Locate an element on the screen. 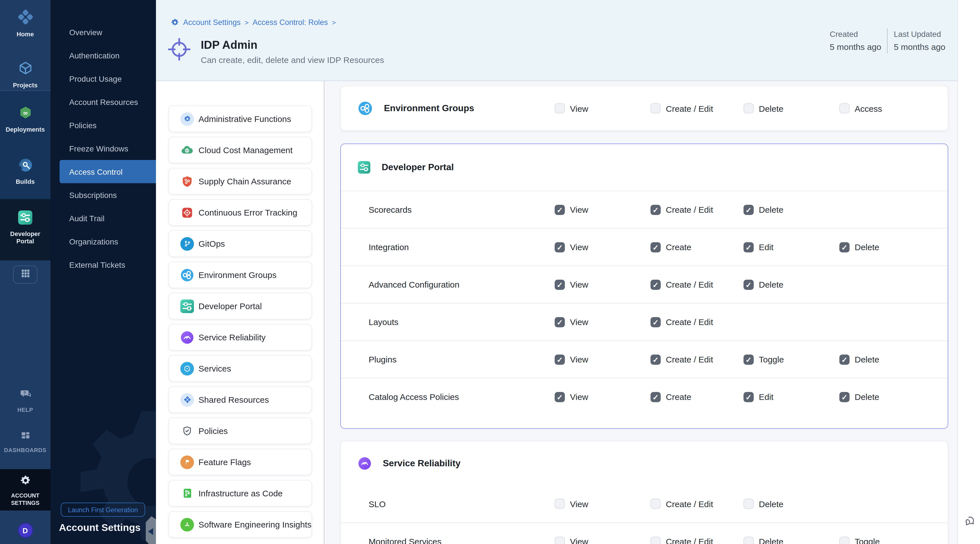  resource-card-services: Services is located at coordinates (240, 368).